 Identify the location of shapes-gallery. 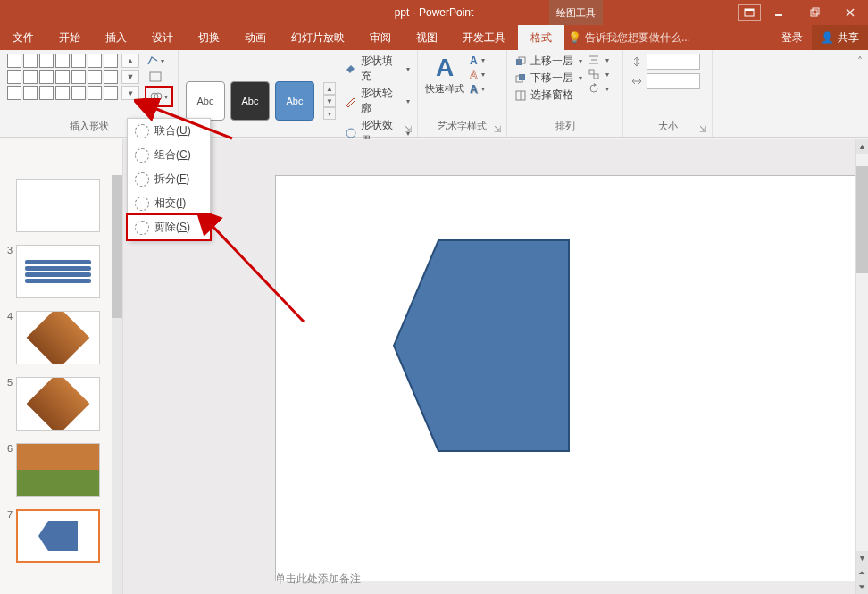
(63, 77).